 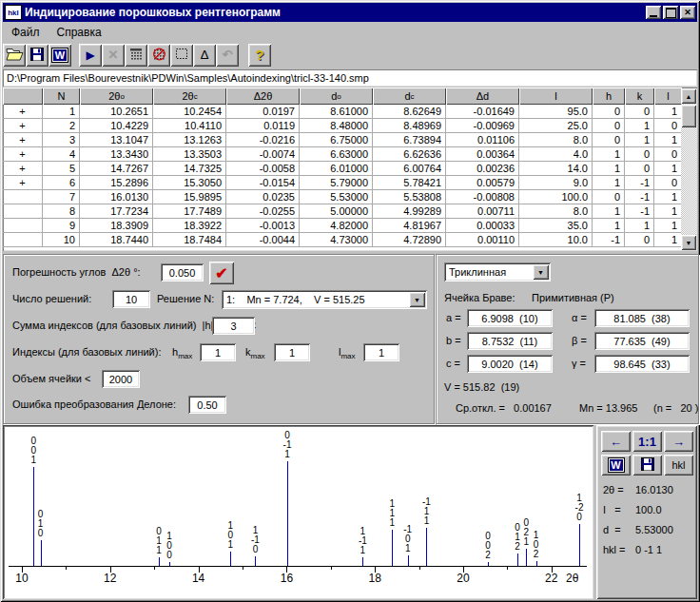 I want to click on table-row: 918.390918.3922-0.00134.820004.819670.00…, so click(x=350, y=226).